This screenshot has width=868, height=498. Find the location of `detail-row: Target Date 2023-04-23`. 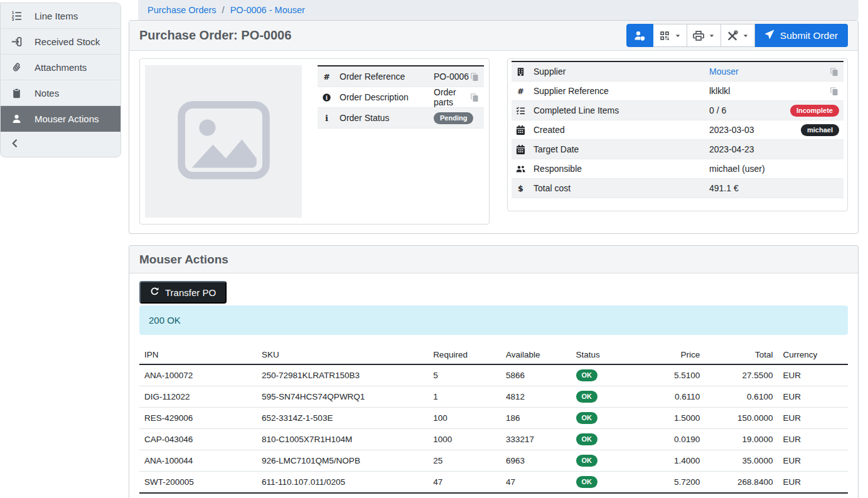

detail-row: Target Date 2023-04-23 is located at coordinates (678, 149).